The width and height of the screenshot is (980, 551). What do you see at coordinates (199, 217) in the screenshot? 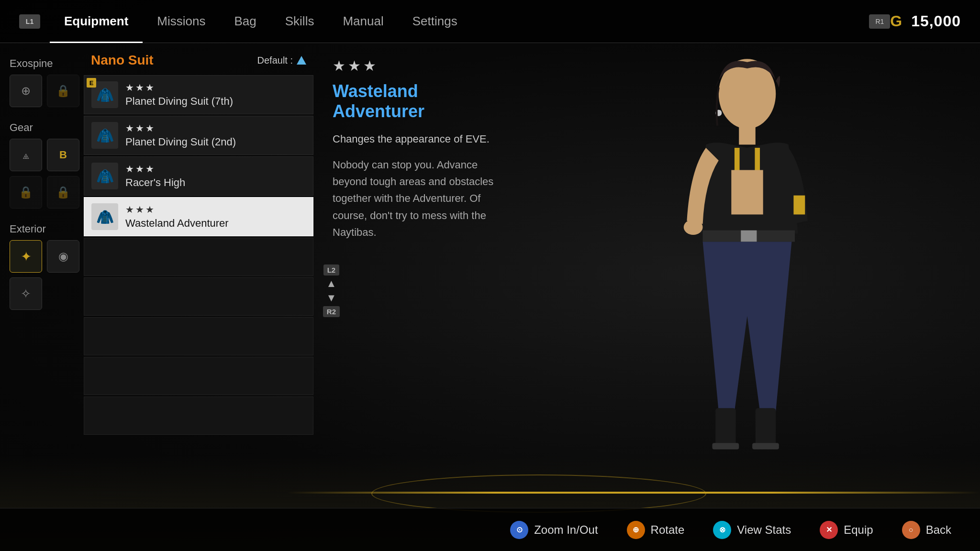
I see `equip-item-4-selected: 🧥 ★★★ Wasteland Adventurer` at bounding box center [199, 217].